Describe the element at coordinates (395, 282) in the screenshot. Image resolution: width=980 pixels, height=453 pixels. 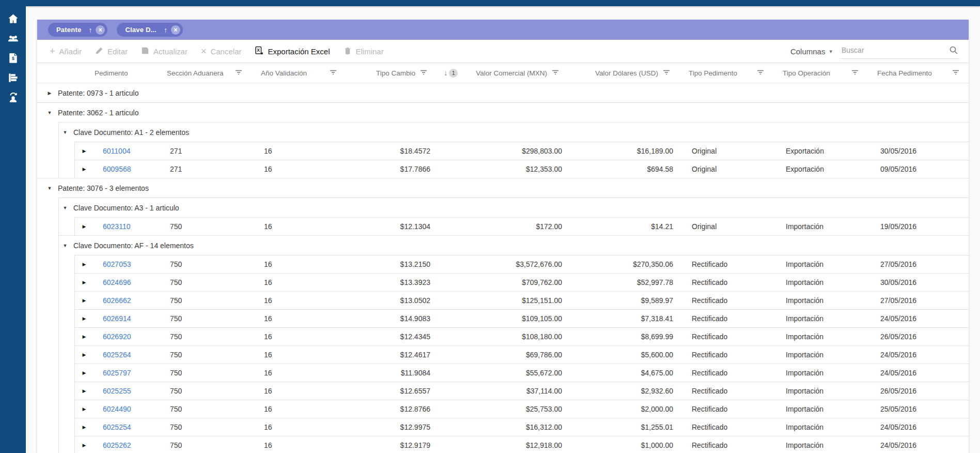
I see `cell-cambio: $13.3923` at that location.